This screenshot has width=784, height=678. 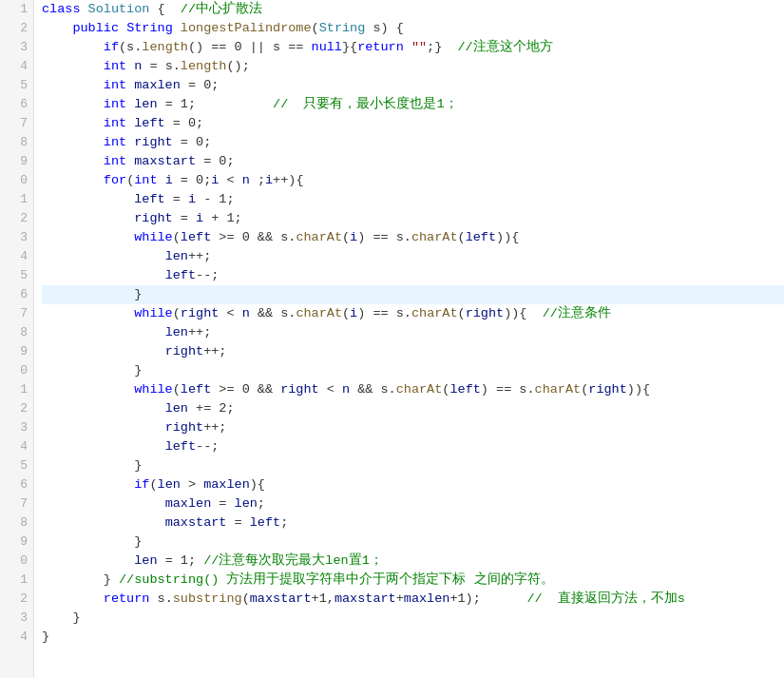 What do you see at coordinates (412, 105) in the screenshot?
I see `code-line: int len = 1; // 只要有，最小长度也是1；` at bounding box center [412, 105].